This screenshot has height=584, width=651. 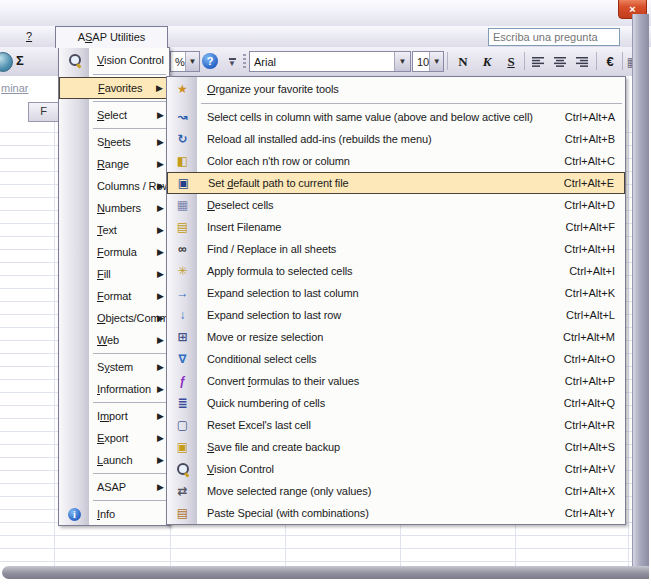 I want to click on menu-item-vision-control: Vision ControlCtrl+Alt+V, so click(x=396, y=469).